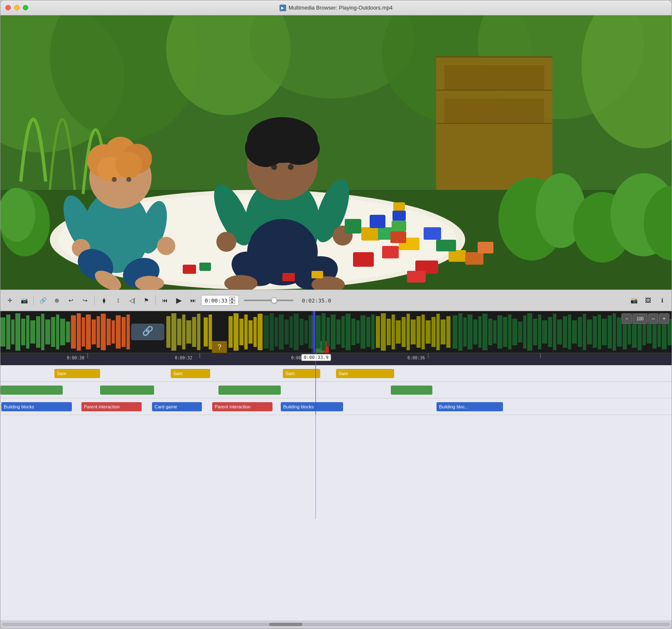 The height and width of the screenshot is (629, 672). I want to click on minimize-button, so click(17, 7).